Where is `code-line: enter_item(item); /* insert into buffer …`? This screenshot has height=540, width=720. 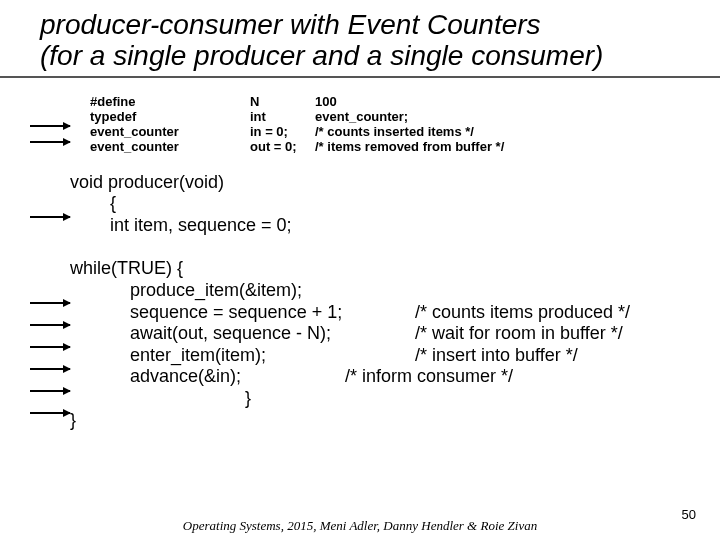 code-line: enter_item(item); /* insert into buffer … is located at coordinates (395, 356).